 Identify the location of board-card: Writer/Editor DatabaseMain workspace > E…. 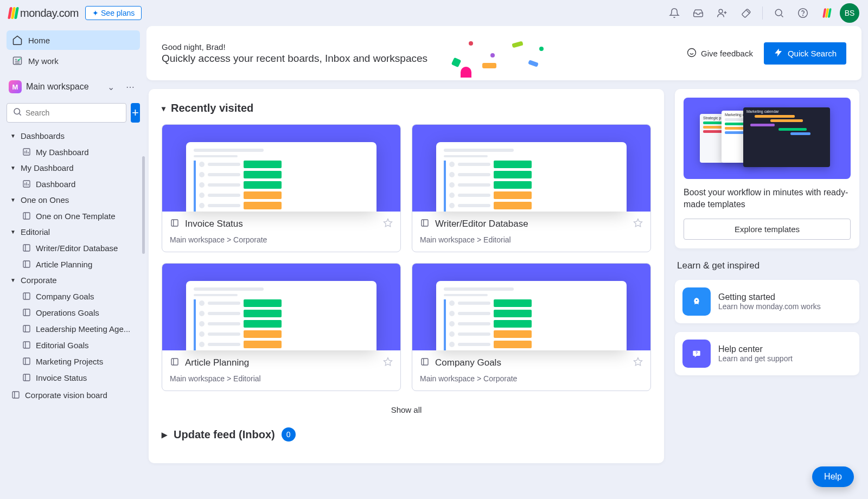
(532, 188).